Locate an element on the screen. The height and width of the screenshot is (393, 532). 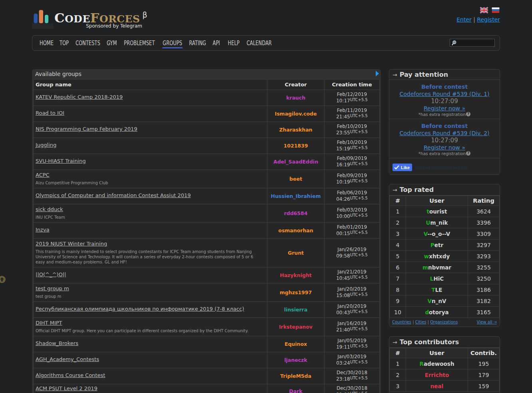
group-creator-cell: Grunt is located at coordinates (296, 253).